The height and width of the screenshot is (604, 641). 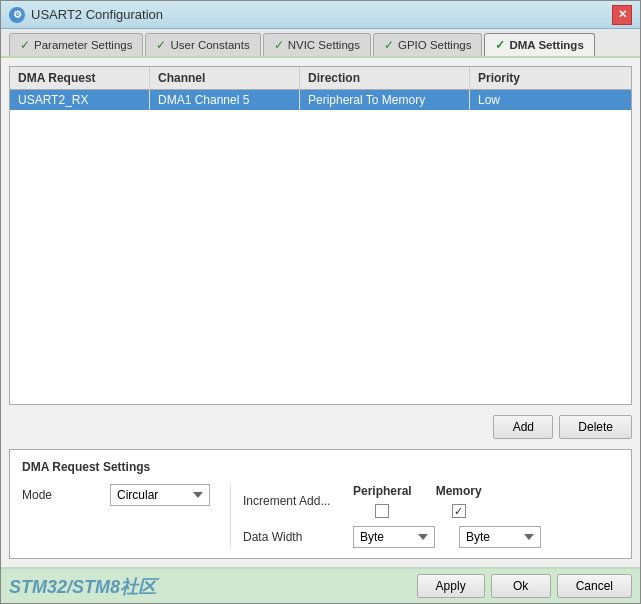 What do you see at coordinates (324, 45) in the screenshot?
I see `tab-label-nvic: NVIC Settings` at bounding box center [324, 45].